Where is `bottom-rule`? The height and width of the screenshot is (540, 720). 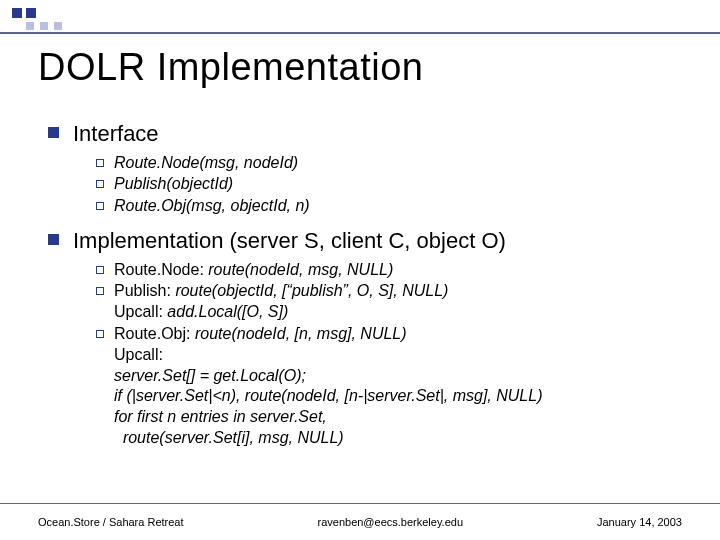 bottom-rule is located at coordinates (360, 504).